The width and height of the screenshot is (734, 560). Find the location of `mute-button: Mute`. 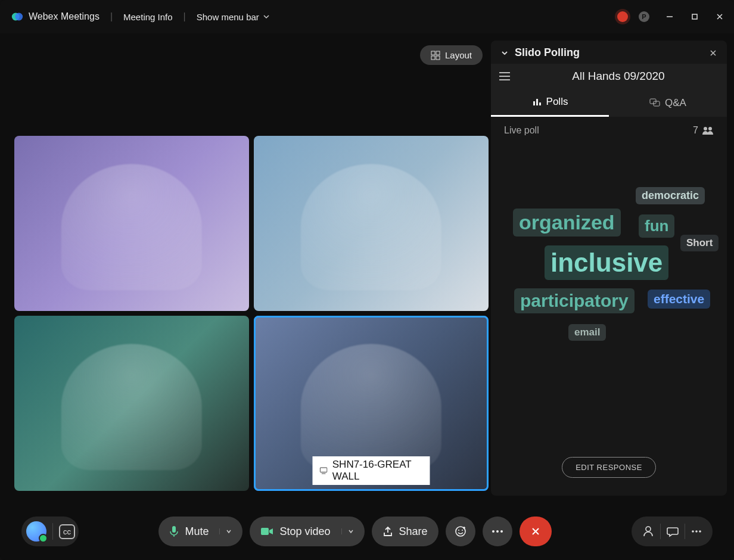

mute-button: Mute is located at coordinates (200, 531).